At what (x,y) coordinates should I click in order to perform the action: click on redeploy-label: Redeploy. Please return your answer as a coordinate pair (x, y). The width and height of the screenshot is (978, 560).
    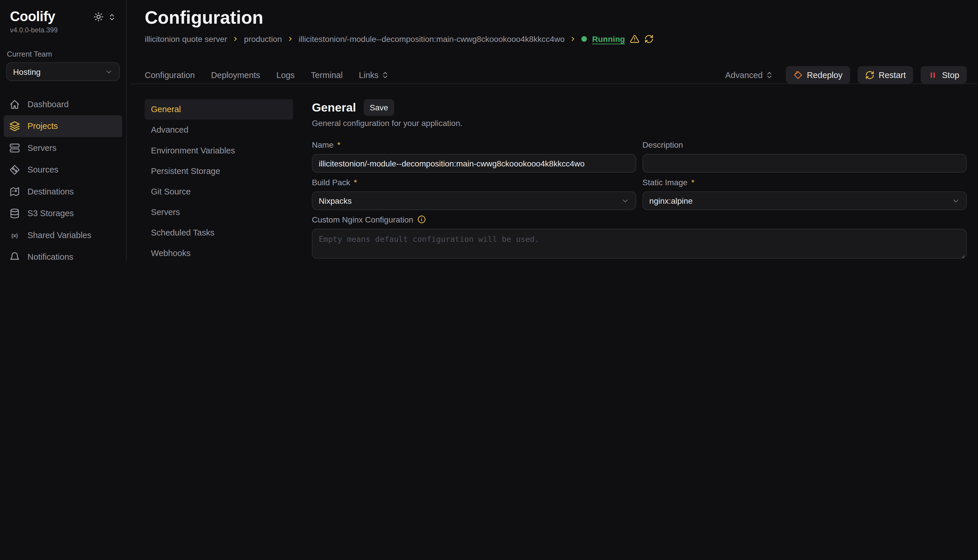
    Looking at the image, I should click on (824, 75).